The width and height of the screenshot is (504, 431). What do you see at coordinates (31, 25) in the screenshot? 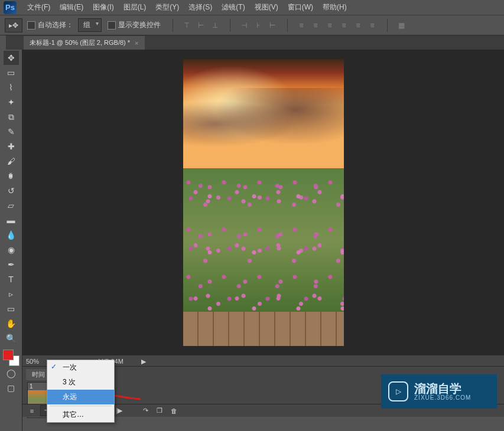
I see `auto-select-checkbox` at bounding box center [31, 25].